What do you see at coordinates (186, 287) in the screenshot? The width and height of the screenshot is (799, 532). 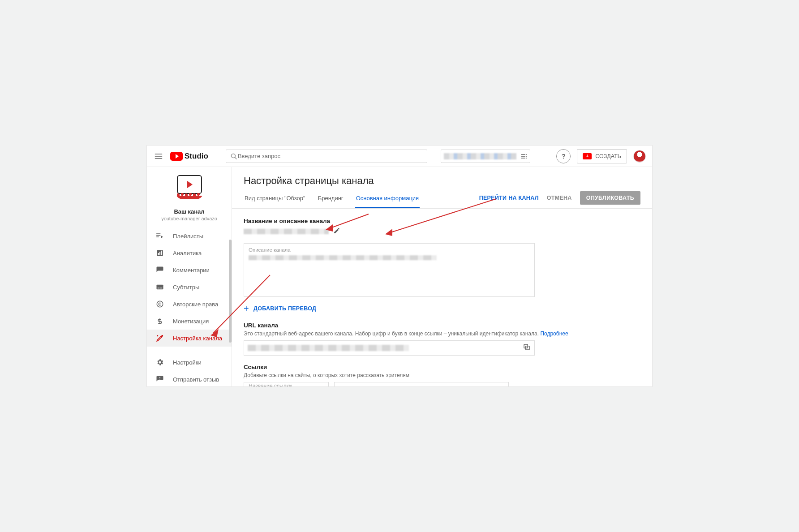 I see `sidebar-label: Субтитры` at bounding box center [186, 287].